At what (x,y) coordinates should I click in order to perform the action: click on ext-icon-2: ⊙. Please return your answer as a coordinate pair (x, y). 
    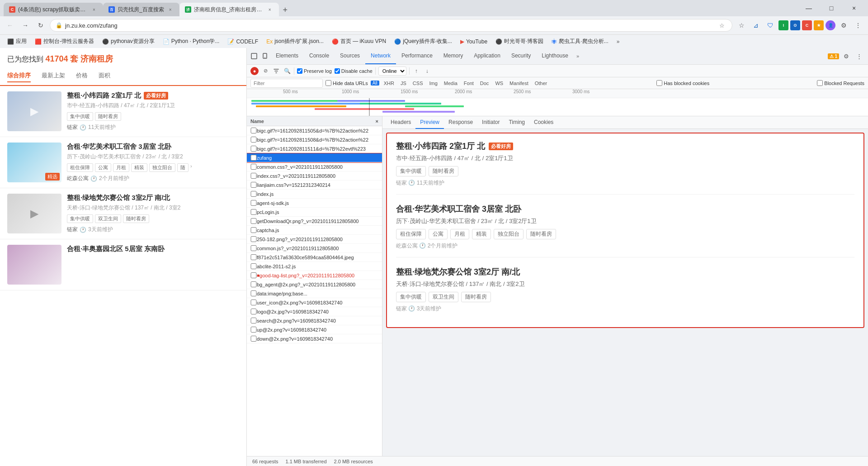
    Looking at the image, I should click on (795, 25).